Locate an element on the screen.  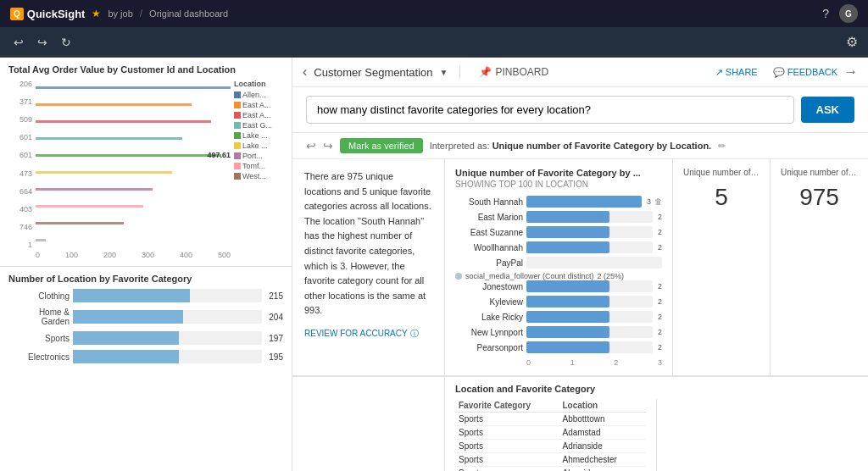
bottom-bar-sports: Sports 197 is located at coordinates (146, 338).